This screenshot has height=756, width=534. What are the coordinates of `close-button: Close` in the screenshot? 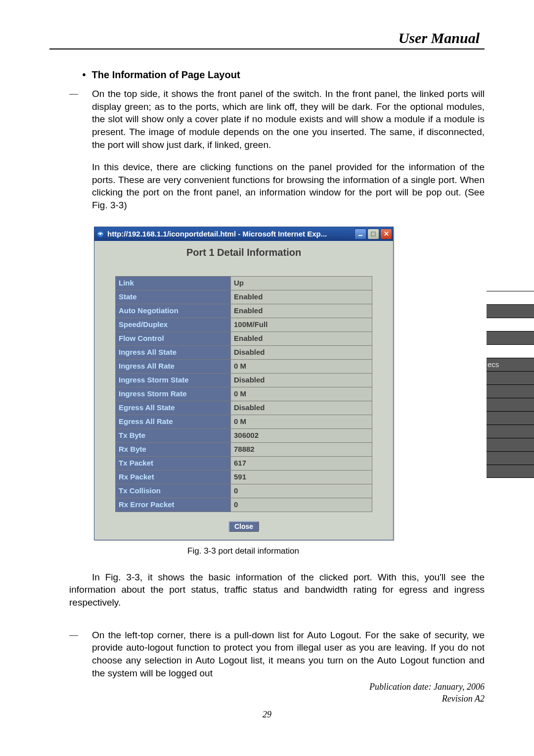 It's located at (244, 526).